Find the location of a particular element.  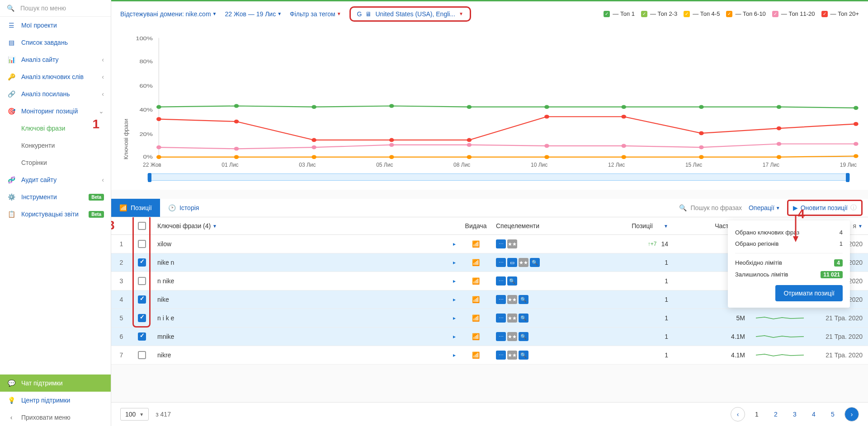

row-keyword: nike n▸ is located at coordinates (307, 262).